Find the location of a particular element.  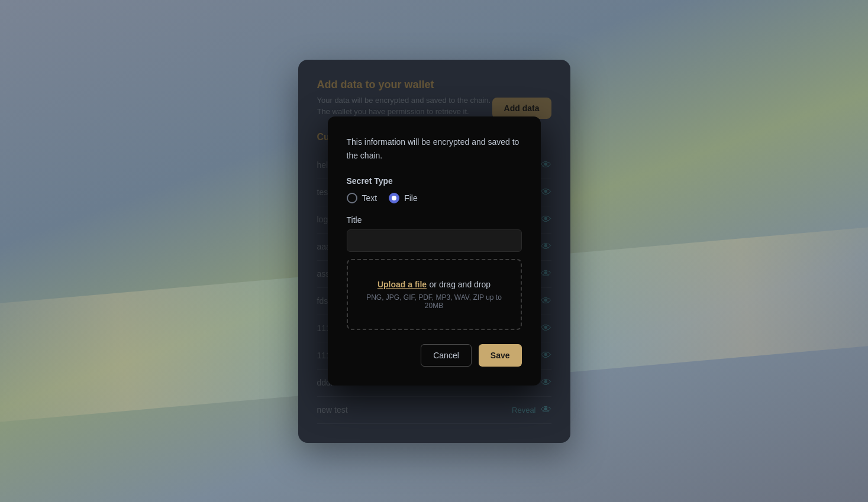

upload-formats-text: PNG, JPG, GIF, PDF, MP3, WAV, ZIP up to … is located at coordinates (434, 302).